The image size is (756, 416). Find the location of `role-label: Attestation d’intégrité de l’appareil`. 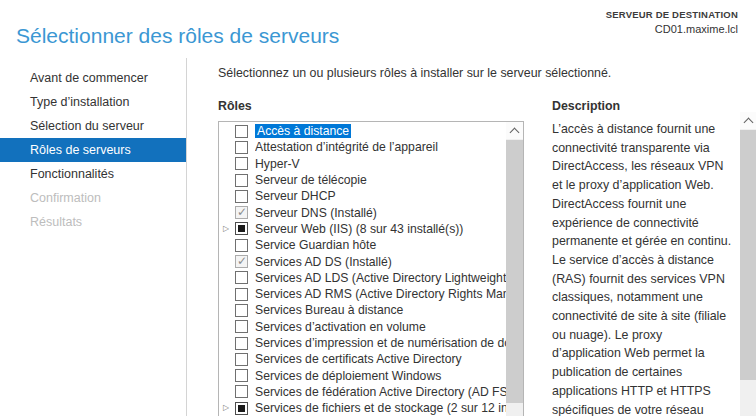

role-label: Attestation d’intégrité de l’appareil is located at coordinates (380, 147).